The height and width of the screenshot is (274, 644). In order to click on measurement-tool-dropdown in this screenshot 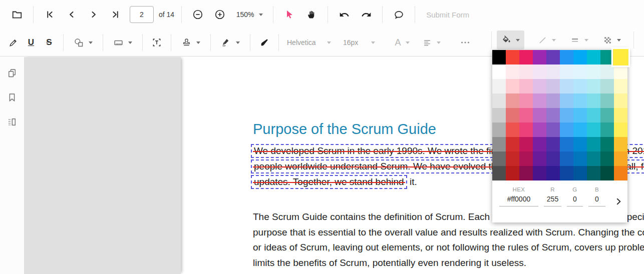, I will do `click(123, 42)`.